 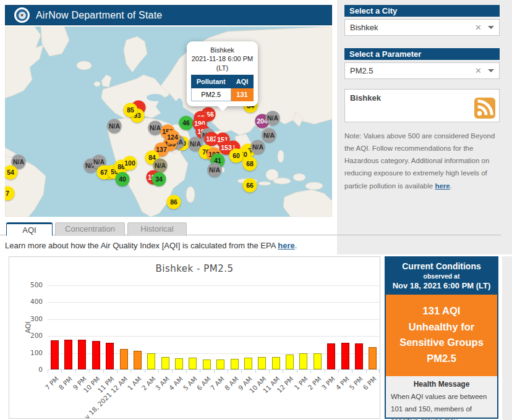 What do you see at coordinates (96, 355) in the screenshot?
I see `bar-10 PM` at bounding box center [96, 355].